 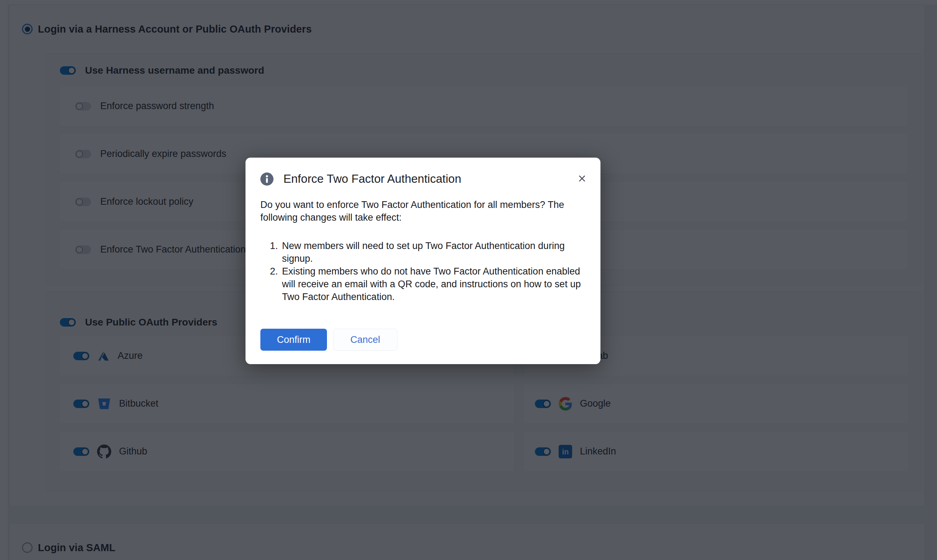 I want to click on enforce-2fa-dialog: Enforce Two Factor Authentication Do you…, so click(x=423, y=261).